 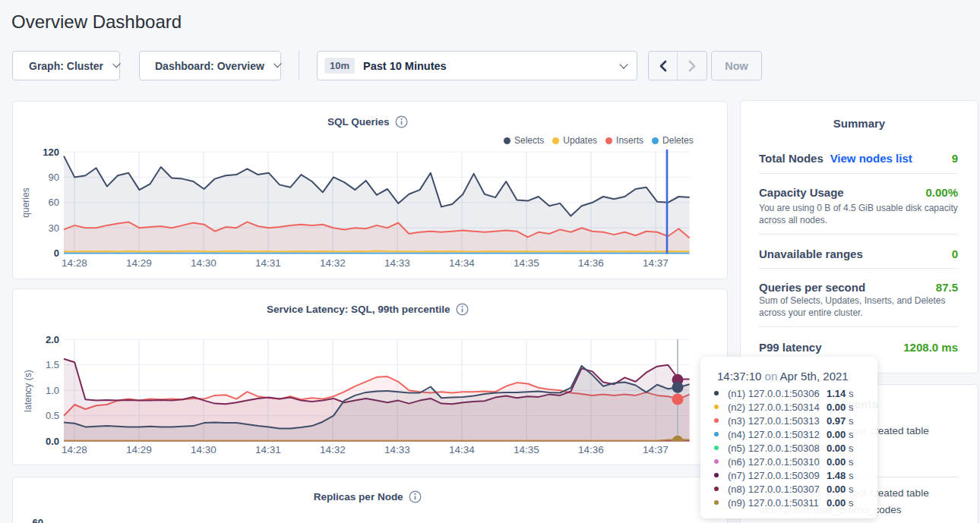 What do you see at coordinates (51, 152) in the screenshot?
I see `svg-text: 120` at bounding box center [51, 152].